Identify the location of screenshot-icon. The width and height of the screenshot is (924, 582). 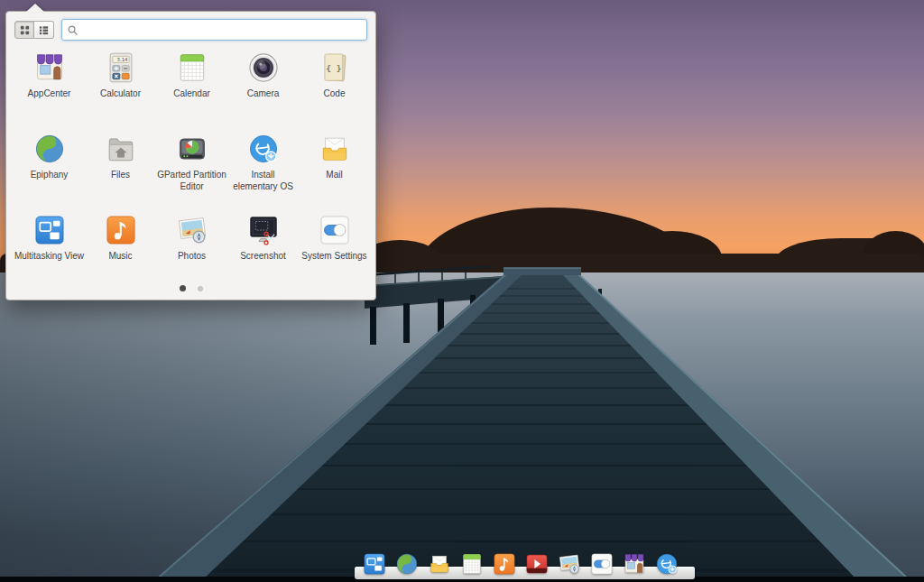
(263, 230).